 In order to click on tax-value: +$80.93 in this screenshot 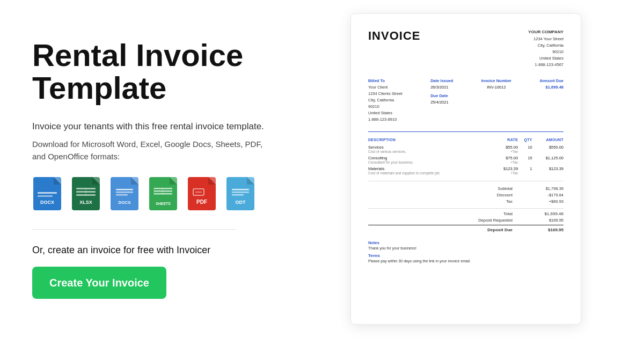, I will do `click(548, 202)`.